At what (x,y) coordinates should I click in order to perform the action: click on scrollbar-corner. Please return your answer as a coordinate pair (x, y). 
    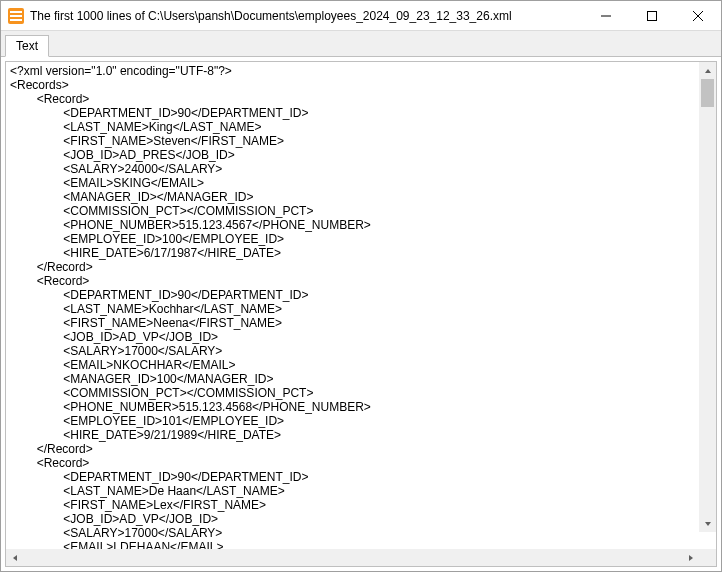
    Looking at the image, I should click on (708, 558).